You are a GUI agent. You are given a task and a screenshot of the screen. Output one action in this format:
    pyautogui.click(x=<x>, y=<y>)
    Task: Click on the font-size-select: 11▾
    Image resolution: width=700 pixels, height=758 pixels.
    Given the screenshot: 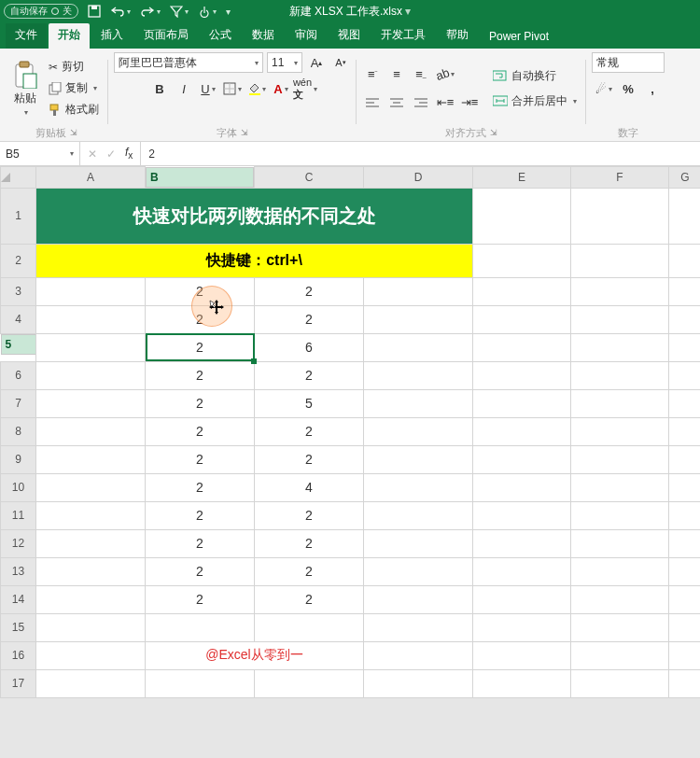 What is the action you would take?
    pyautogui.click(x=285, y=63)
    